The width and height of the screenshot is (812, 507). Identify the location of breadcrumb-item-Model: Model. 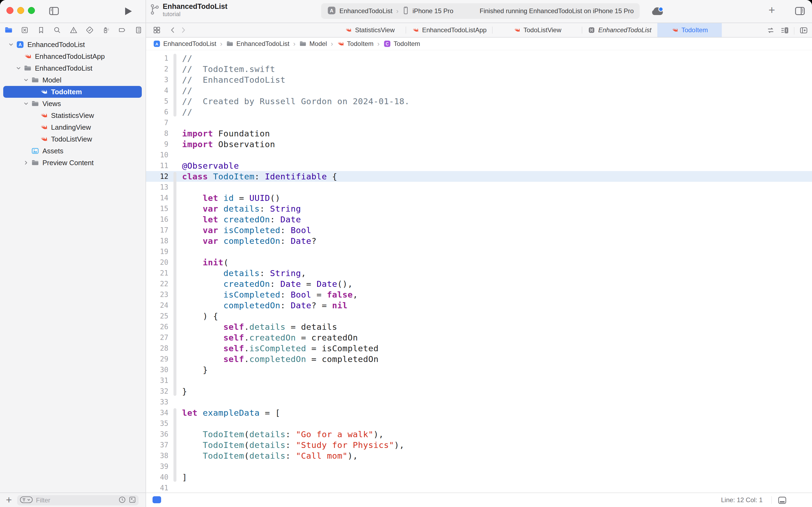
(313, 44).